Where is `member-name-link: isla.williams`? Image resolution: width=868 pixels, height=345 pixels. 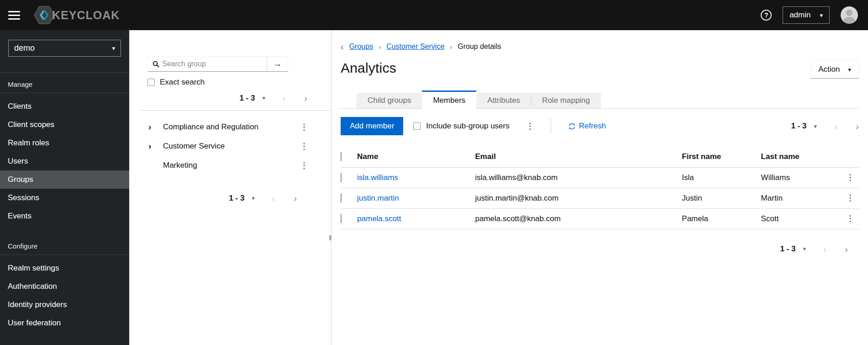
member-name-link: isla.williams is located at coordinates (378, 177).